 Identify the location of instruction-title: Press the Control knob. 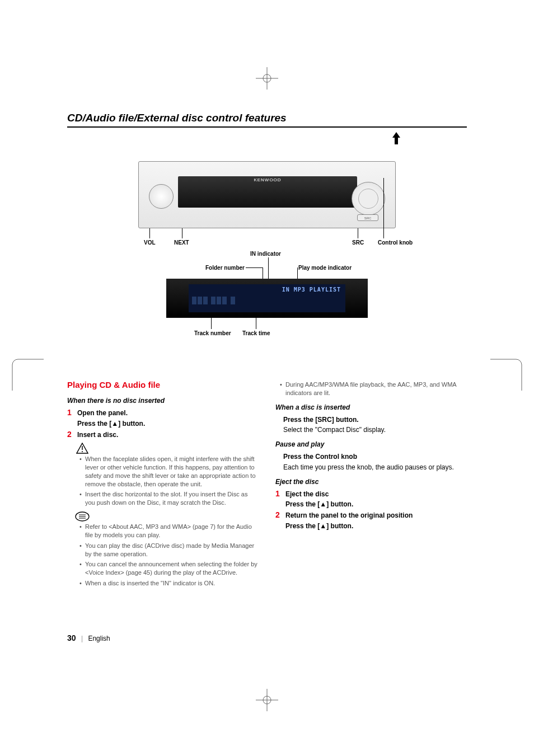
(375, 457).